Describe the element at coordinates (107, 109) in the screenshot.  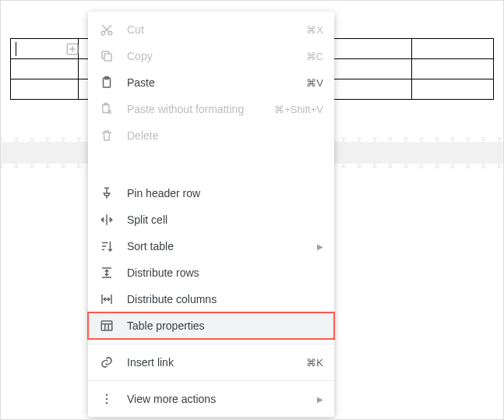
I see `paste-plain-icon` at that location.